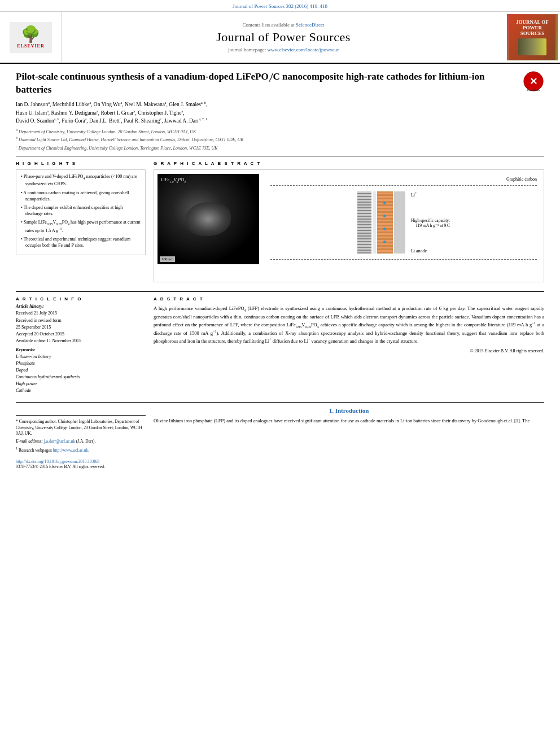  I want to click on journal-title: Journal of Power Sources, so click(283, 37).